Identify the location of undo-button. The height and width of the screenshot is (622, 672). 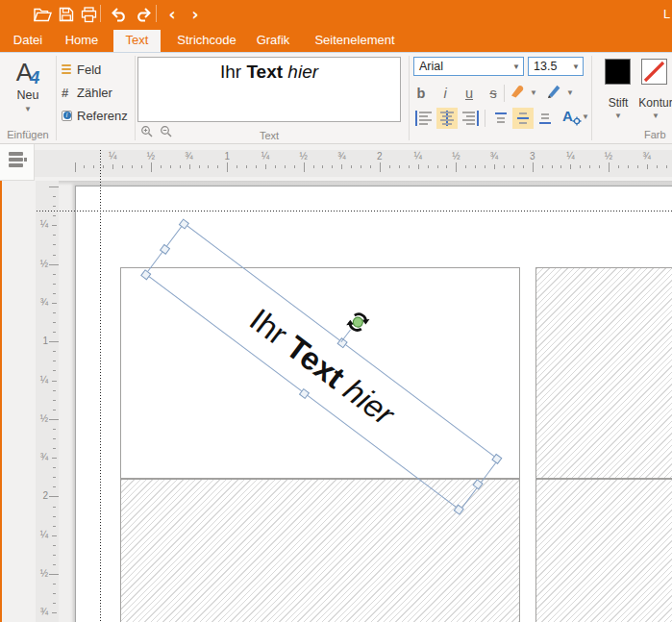
(118, 14).